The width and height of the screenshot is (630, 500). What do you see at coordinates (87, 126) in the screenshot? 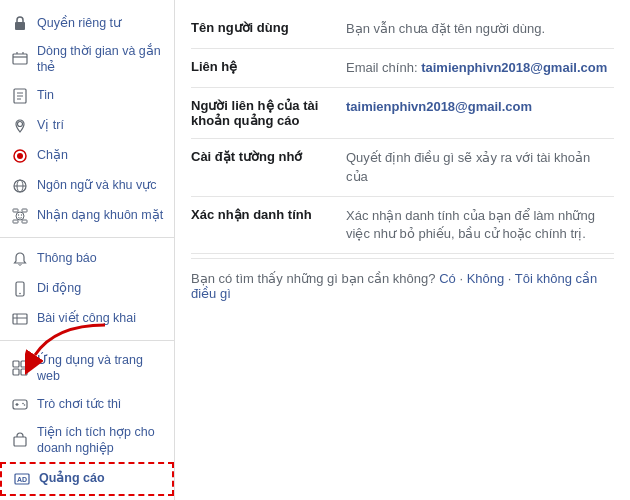
I see `sidebar-item-vi-tri: Vị trí` at bounding box center [87, 126].